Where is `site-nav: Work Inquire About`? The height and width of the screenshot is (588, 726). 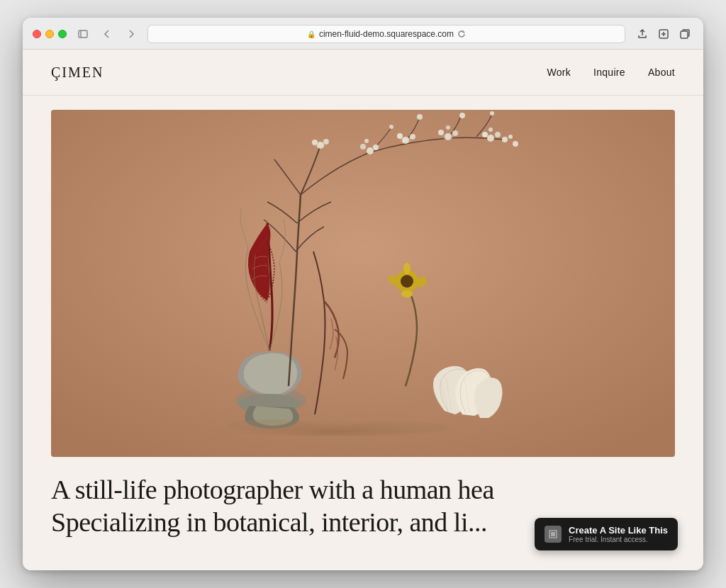
site-nav: Work Inquire About is located at coordinates (611, 72).